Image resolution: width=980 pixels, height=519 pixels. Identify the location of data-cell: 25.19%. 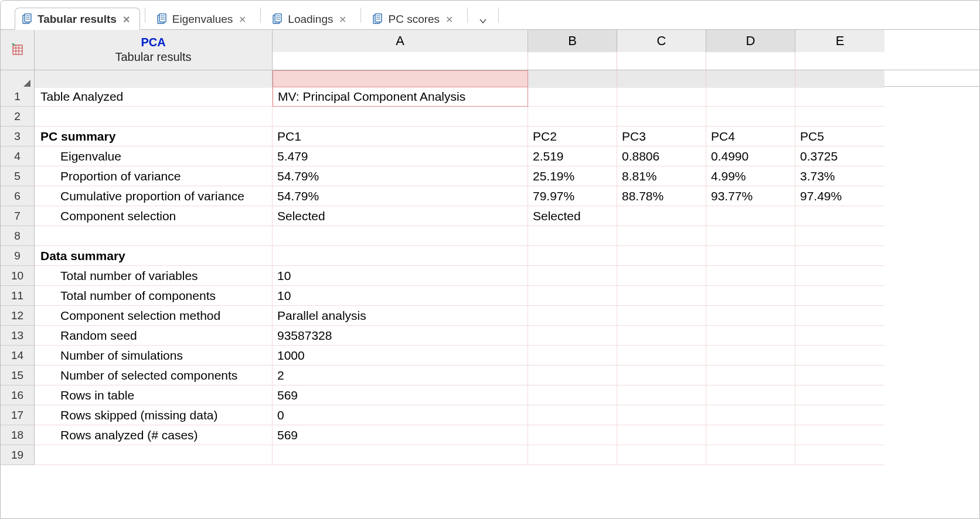
(573, 176).